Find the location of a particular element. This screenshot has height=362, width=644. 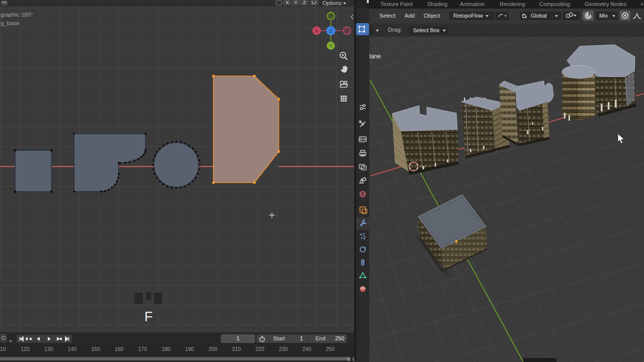

svg-text: X is located at coordinates (316, 31).